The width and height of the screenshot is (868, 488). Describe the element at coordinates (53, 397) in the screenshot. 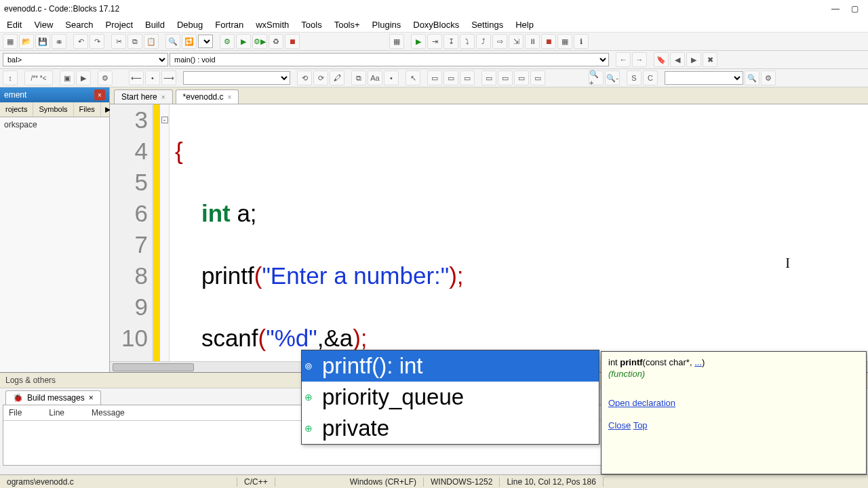

I see `build-messages-tab: 🐞 Build messages ×` at that location.